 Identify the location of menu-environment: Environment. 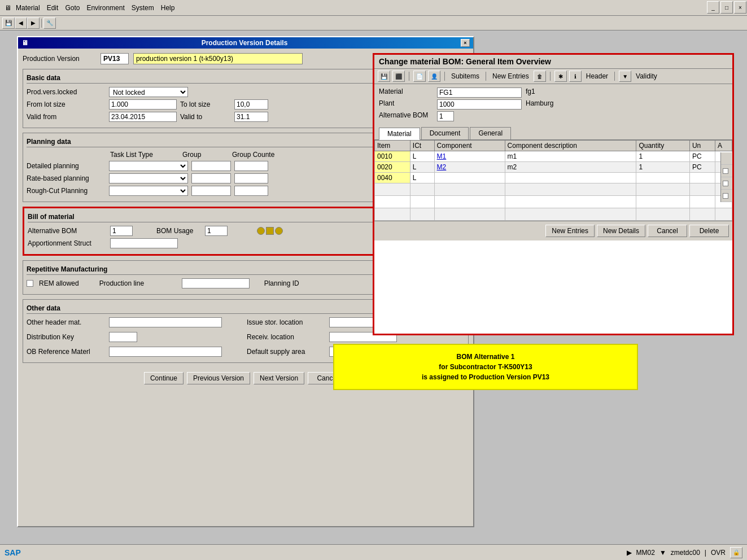
(105, 8).